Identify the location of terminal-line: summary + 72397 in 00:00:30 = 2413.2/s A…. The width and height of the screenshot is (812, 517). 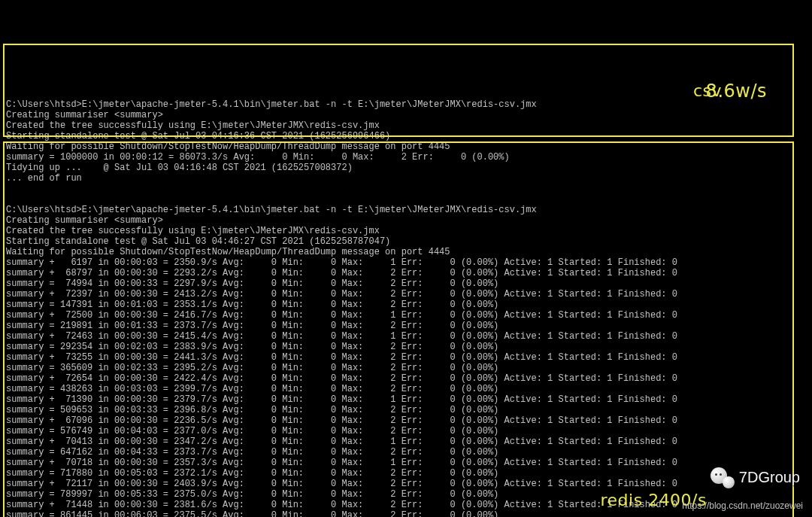
(406, 294).